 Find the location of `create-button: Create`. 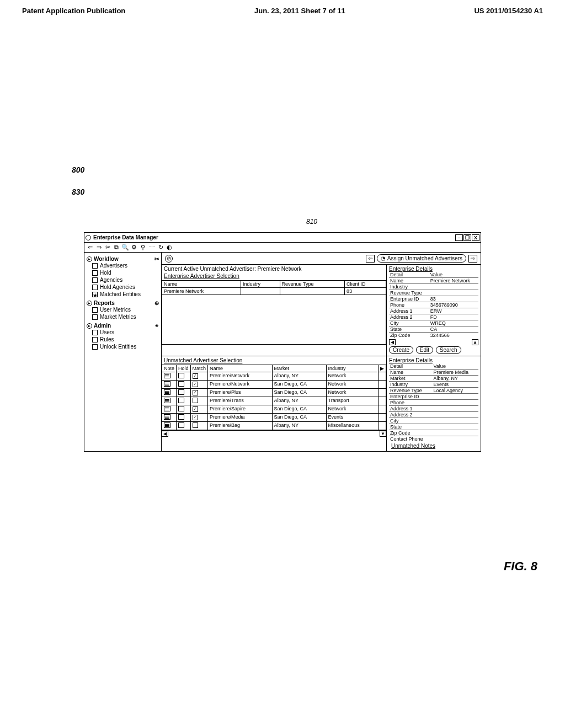

create-button: Create is located at coordinates (401, 350).